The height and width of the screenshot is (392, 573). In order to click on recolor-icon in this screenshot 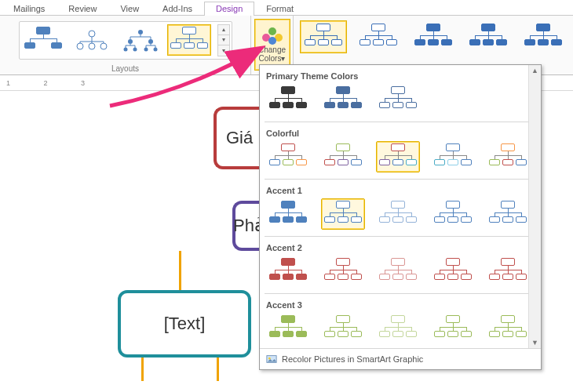, I will do `click(272, 359)`.